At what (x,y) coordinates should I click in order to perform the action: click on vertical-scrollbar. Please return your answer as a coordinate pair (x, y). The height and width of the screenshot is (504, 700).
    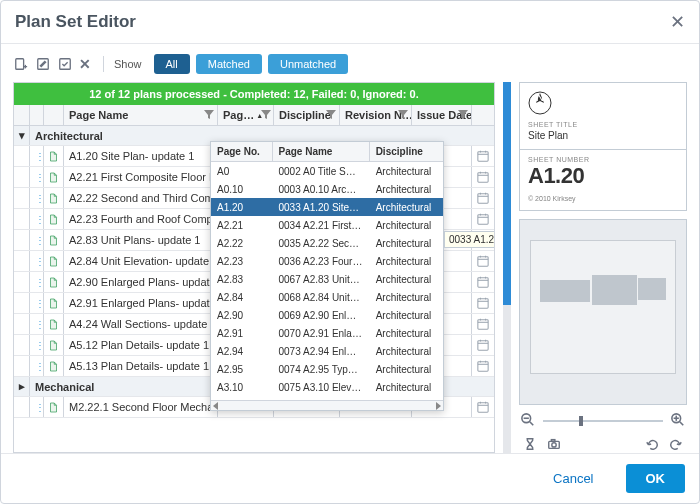
    Looking at the image, I should click on (507, 268).